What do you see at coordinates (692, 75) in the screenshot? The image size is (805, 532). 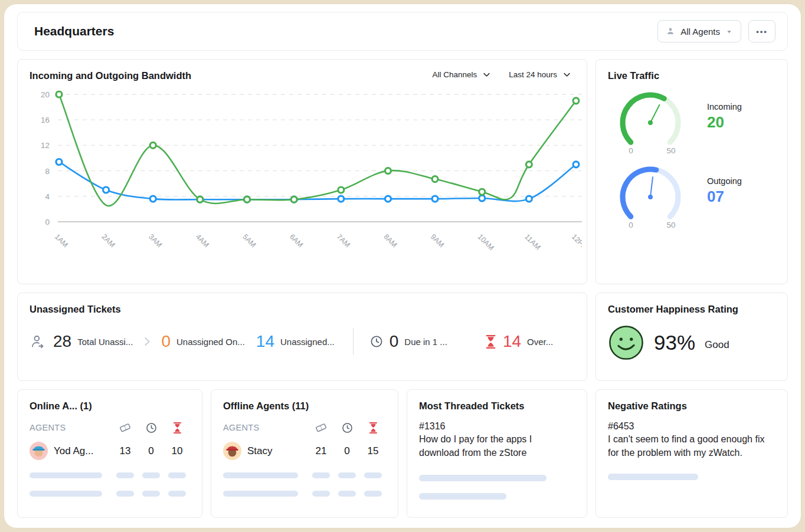 I see `live-traffic-title: Live Traffic` at bounding box center [692, 75].